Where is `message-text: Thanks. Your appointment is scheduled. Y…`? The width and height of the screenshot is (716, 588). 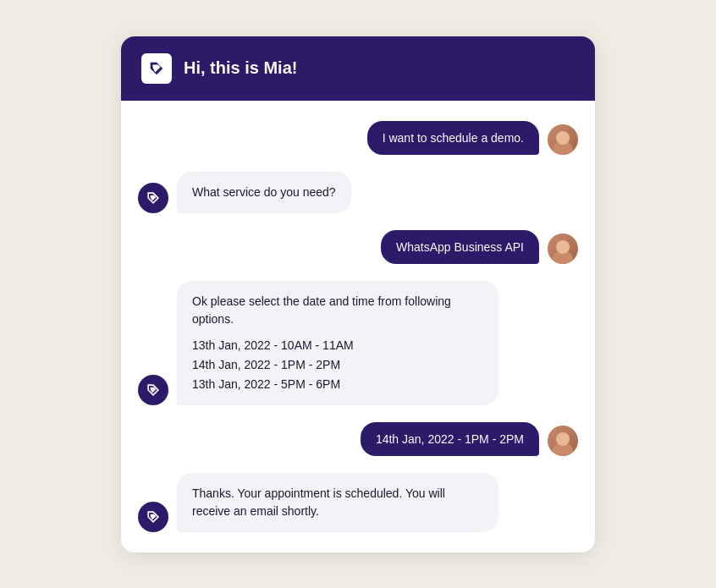 message-text: Thanks. Your appointment is scheduled. Y… is located at coordinates (318, 503).